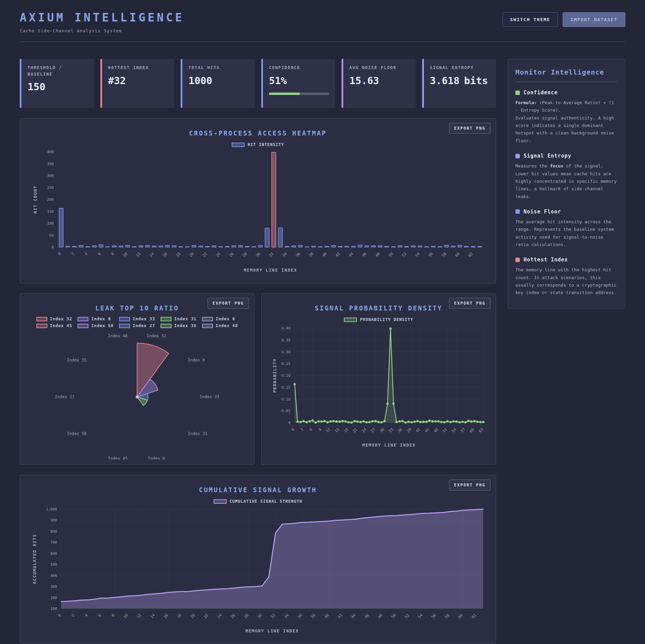  What do you see at coordinates (58, 87) in the screenshot?
I see `stat-value: 150` at bounding box center [58, 87].